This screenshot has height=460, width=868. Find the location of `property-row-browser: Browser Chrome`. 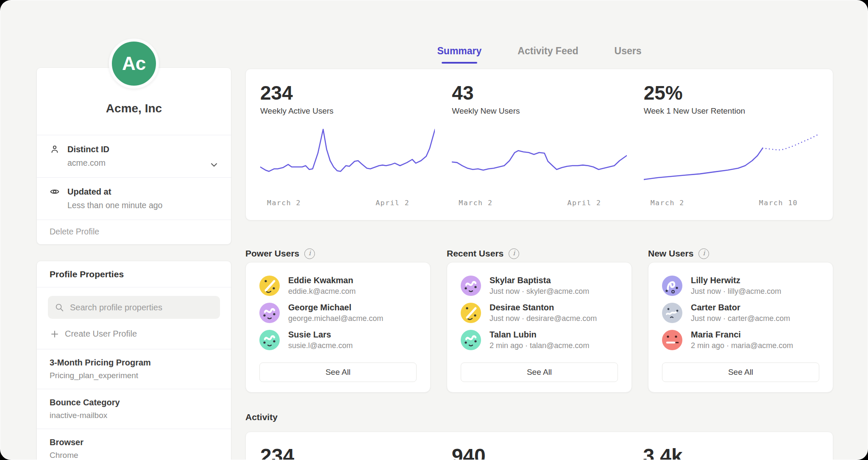

property-row-browser: Browser Chrome is located at coordinates (134, 444).